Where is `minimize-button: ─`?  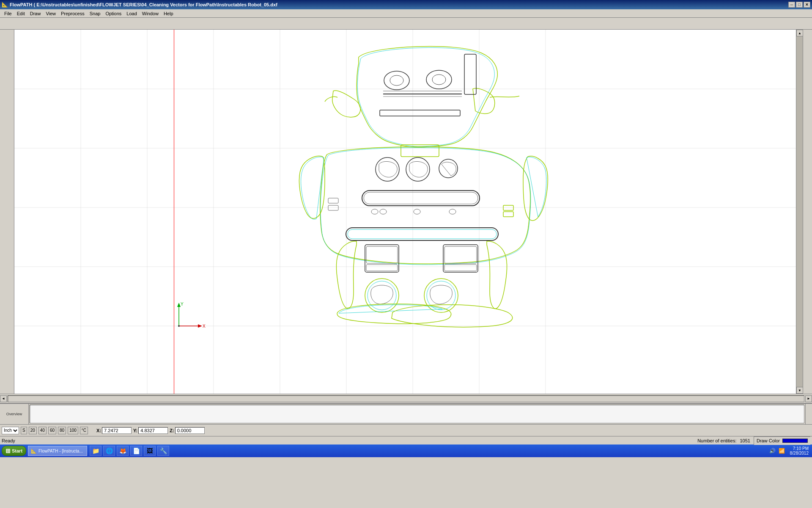
minimize-button: ─ is located at coordinates (792, 5).